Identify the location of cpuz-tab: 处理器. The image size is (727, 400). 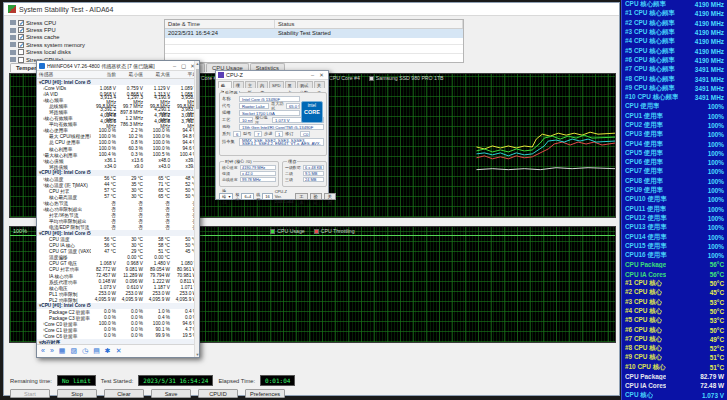
(225, 84).